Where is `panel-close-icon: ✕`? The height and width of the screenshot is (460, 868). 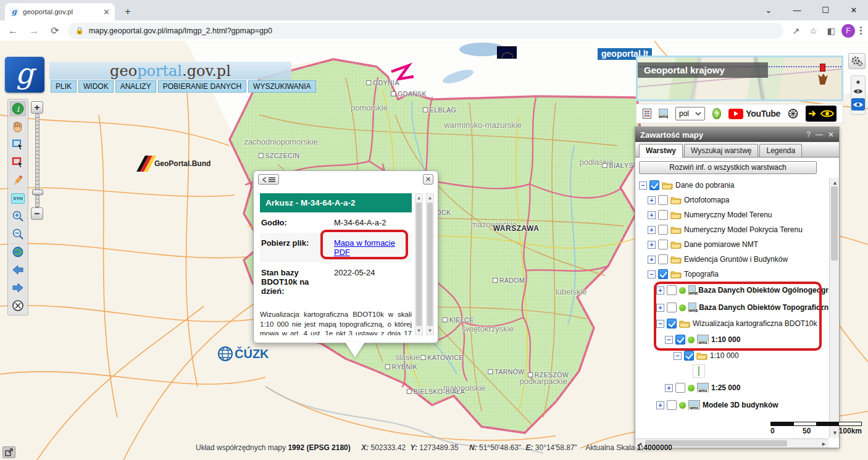 panel-close-icon: ✕ is located at coordinates (831, 135).